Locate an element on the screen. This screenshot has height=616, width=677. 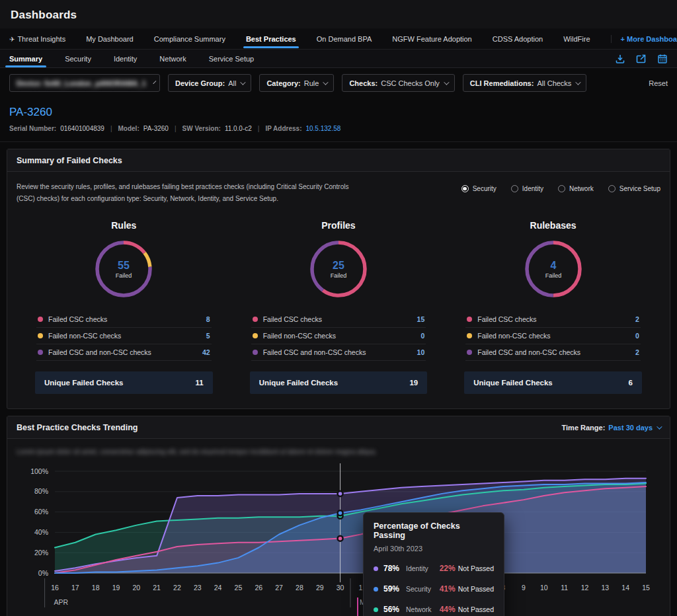
svg-text: 23 is located at coordinates (198, 588).